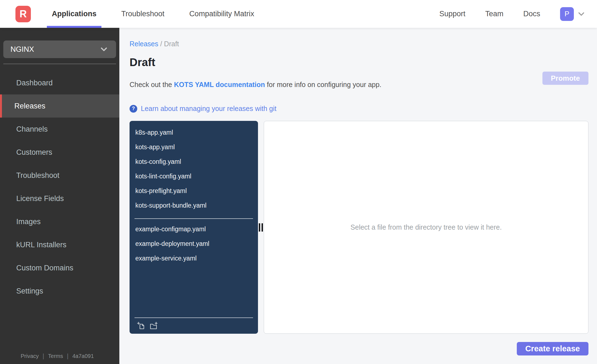 This screenshot has height=364, width=597. Describe the element at coordinates (60, 129) in the screenshot. I see `sidebar-item-channels: Channels` at that location.